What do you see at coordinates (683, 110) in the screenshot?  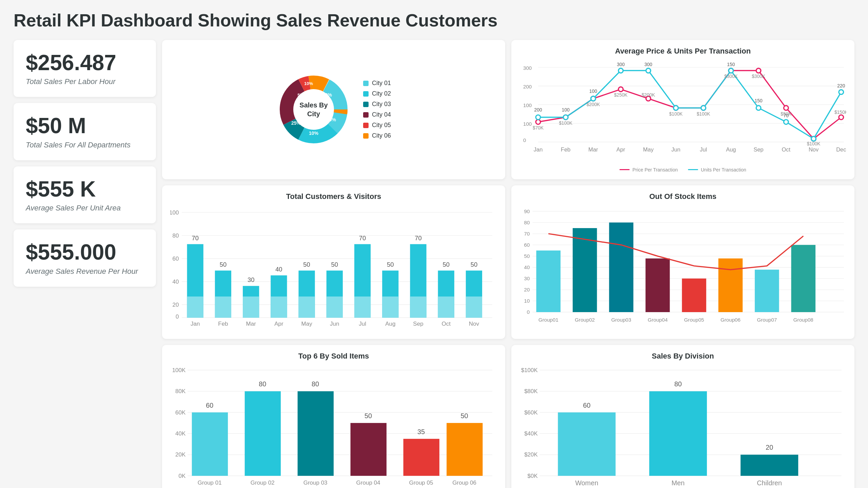 I see `avg-price-card: Average Price & Units Per Transaction 30…` at bounding box center [683, 110].